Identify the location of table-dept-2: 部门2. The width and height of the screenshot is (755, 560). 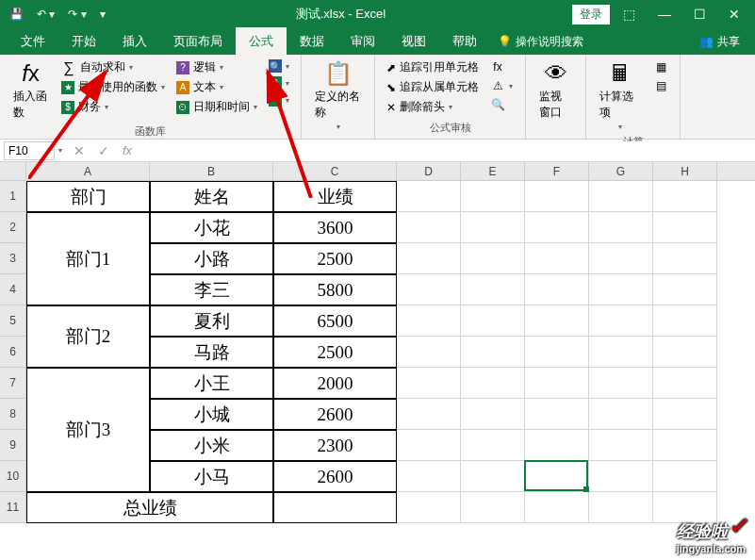
(89, 337).